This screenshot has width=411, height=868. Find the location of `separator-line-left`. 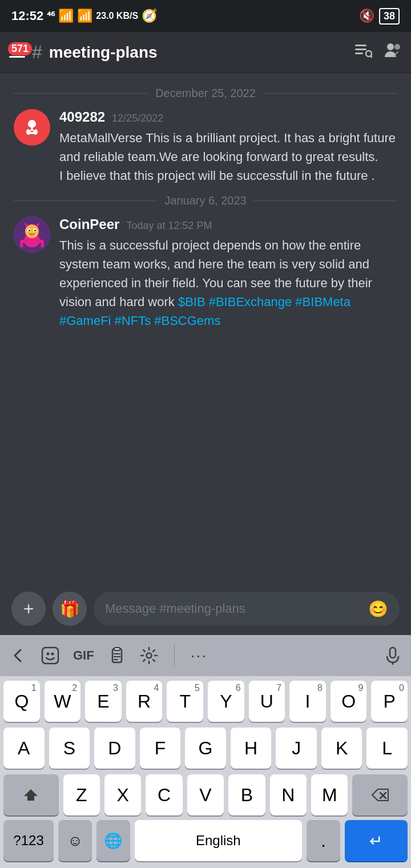

separator-line-left is located at coordinates (81, 94).